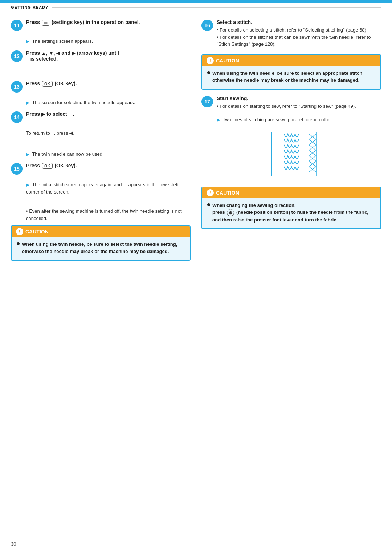 The image size is (392, 554). I want to click on caution-label-left: CAUTION, so click(37, 232).